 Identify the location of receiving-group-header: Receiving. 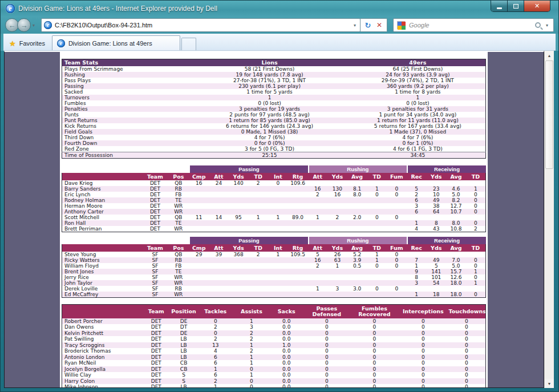
(447, 169).